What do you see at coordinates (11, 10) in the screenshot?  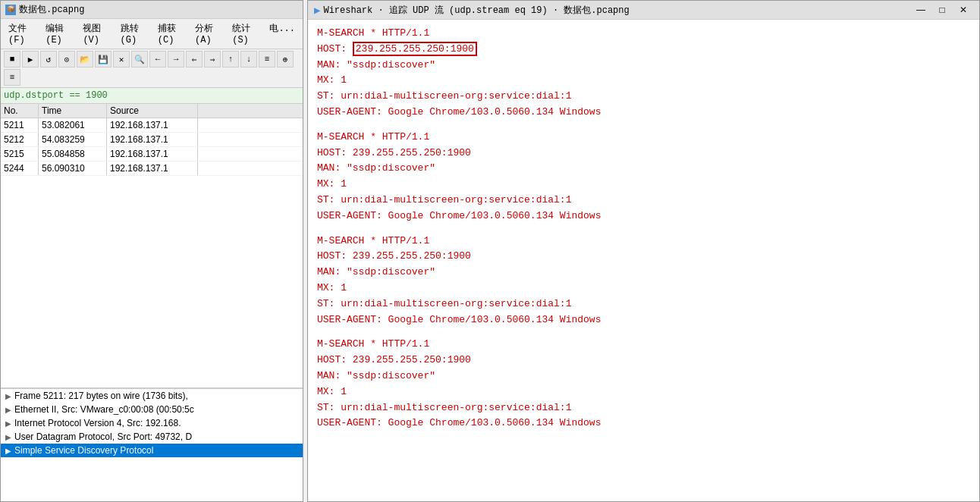 I see `left-window-icon: 📦` at bounding box center [11, 10].